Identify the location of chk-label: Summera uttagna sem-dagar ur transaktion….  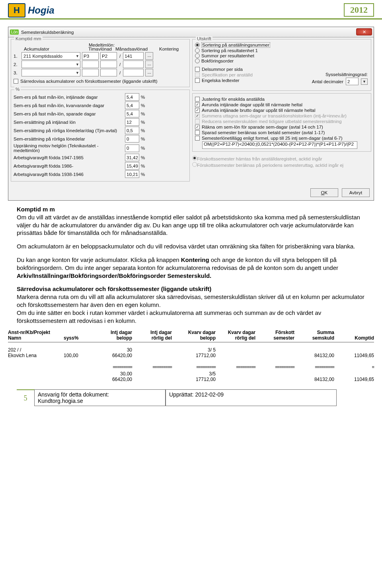
(274, 116).